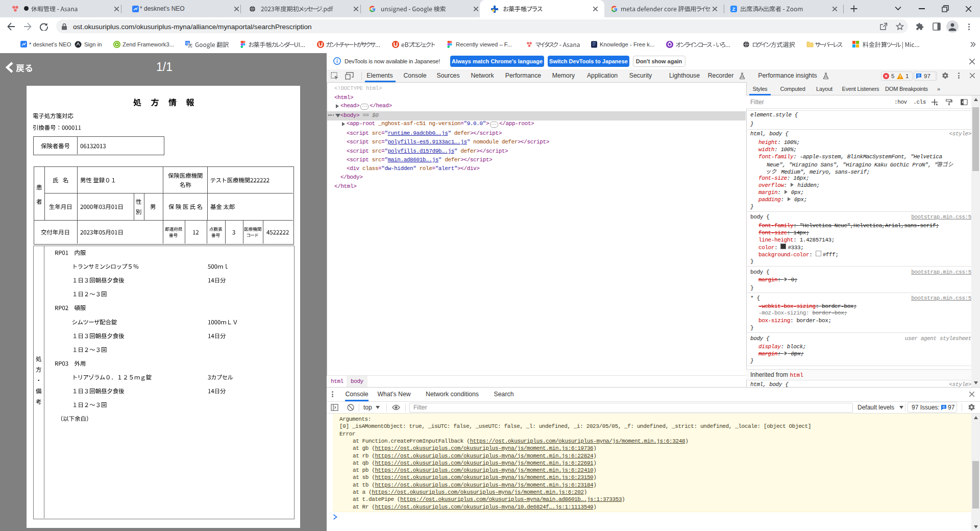 The image size is (980, 531). What do you see at coordinates (734, 9) in the screenshot?
I see `svg-text: Z` at bounding box center [734, 9].